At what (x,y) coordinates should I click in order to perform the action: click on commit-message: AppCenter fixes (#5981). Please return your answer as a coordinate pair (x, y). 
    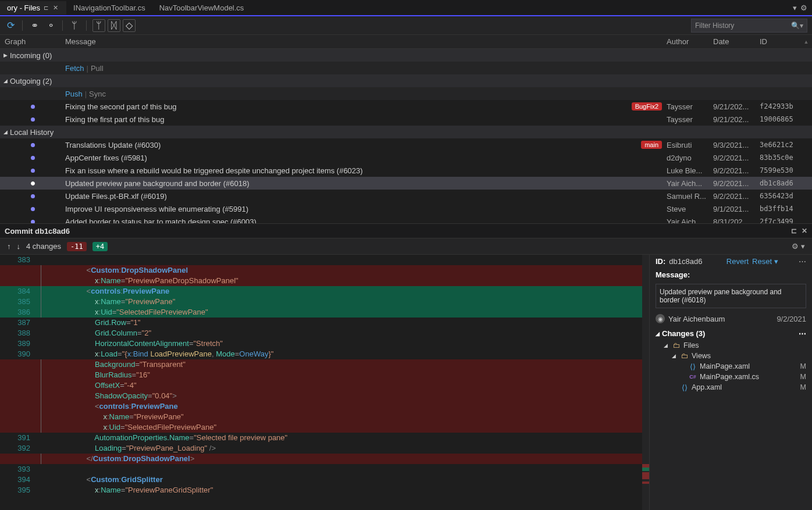
    Looking at the image, I should click on (106, 158).